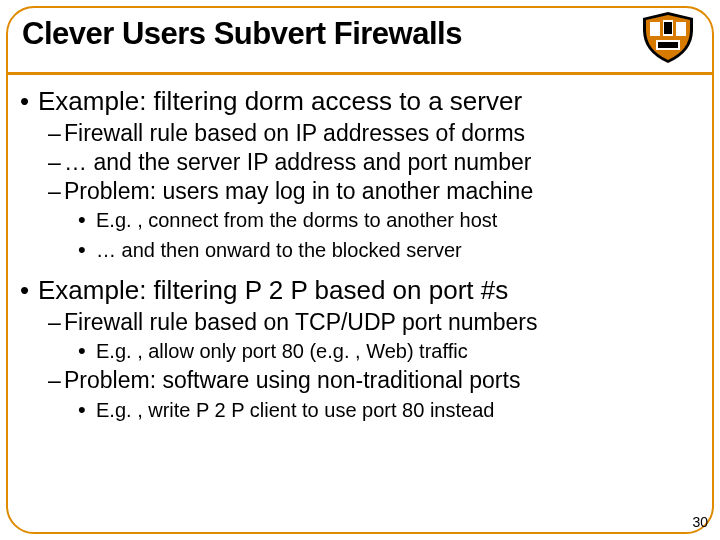 The width and height of the screenshot is (720, 540). What do you see at coordinates (374, 192) in the screenshot?
I see `bullet-level2: –Problem: users may log in to another ma…` at bounding box center [374, 192].